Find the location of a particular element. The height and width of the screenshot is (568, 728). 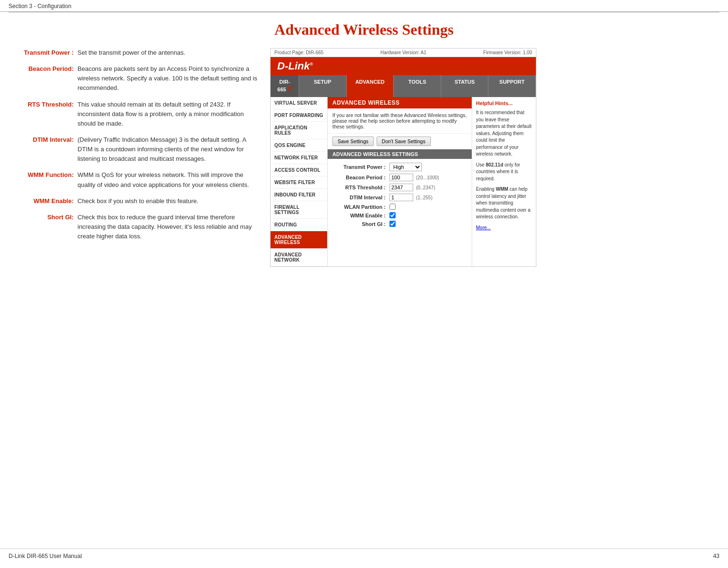

dtim-interval-setting-row: DTIM Interval : (1..255) is located at coordinates (399, 197).